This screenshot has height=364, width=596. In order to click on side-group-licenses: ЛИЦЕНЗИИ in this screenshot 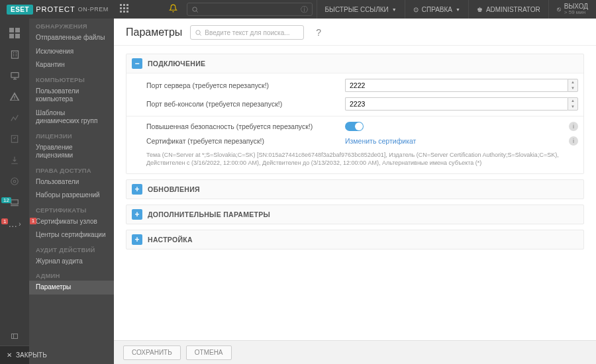, I will do `click(72, 135)`.